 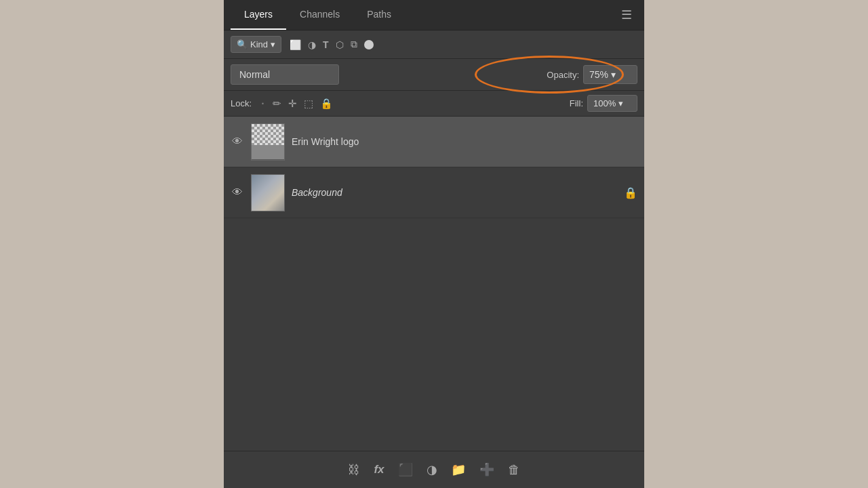 What do you see at coordinates (458, 470) in the screenshot?
I see `new-group-icon: 📁` at bounding box center [458, 470].